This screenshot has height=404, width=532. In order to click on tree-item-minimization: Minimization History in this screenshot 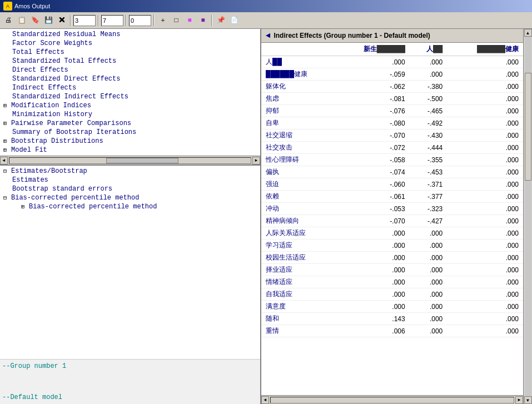, I will do `click(130, 114)`.